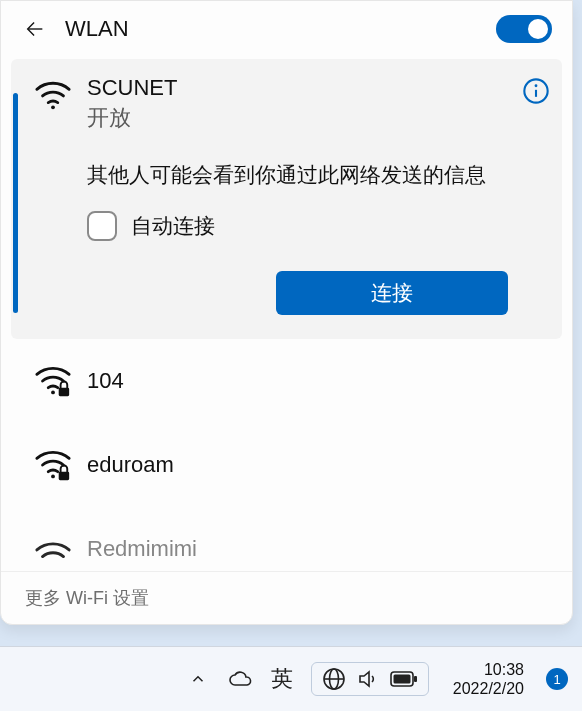 The image size is (582, 711). What do you see at coordinates (298, 175) in the screenshot?
I see `open-network-warning: 其他人可能会看到你通过此网络发送的信息` at bounding box center [298, 175].